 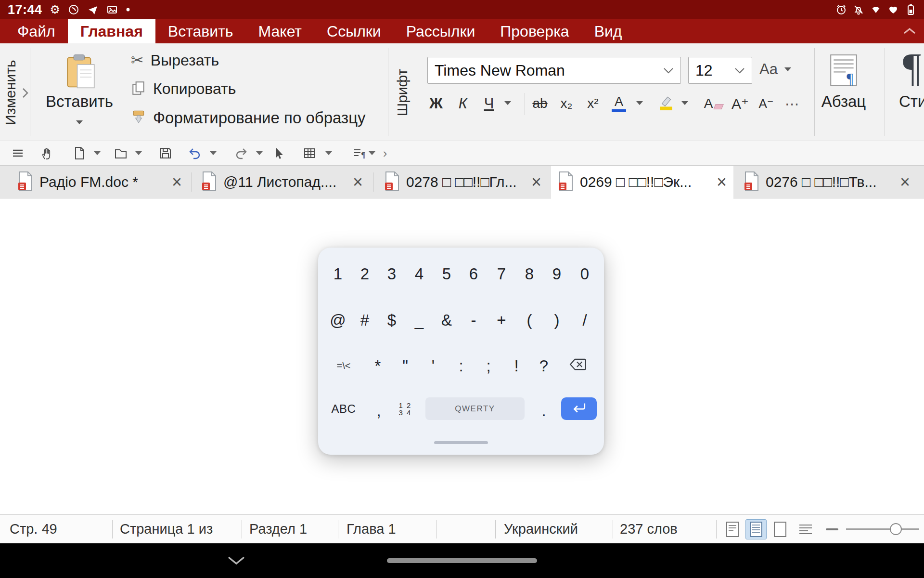 I want to click on collapse-ribbon-icon, so click(x=910, y=32).